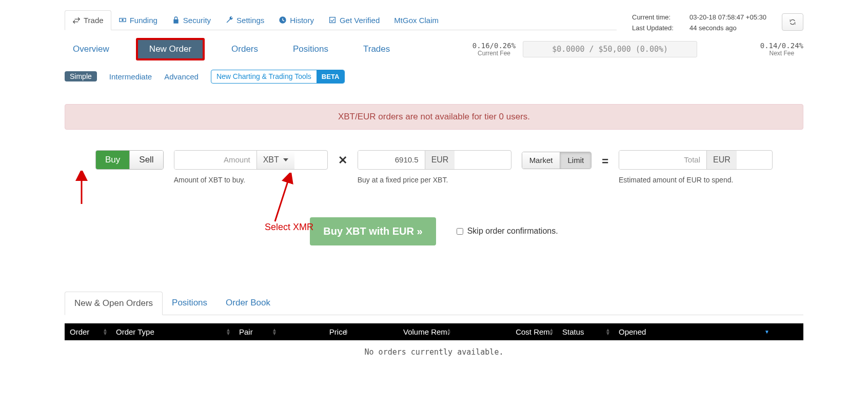 The image size is (868, 411). What do you see at coordinates (172, 332) in the screenshot?
I see `col-order-type: Order Type▲▼` at bounding box center [172, 332].